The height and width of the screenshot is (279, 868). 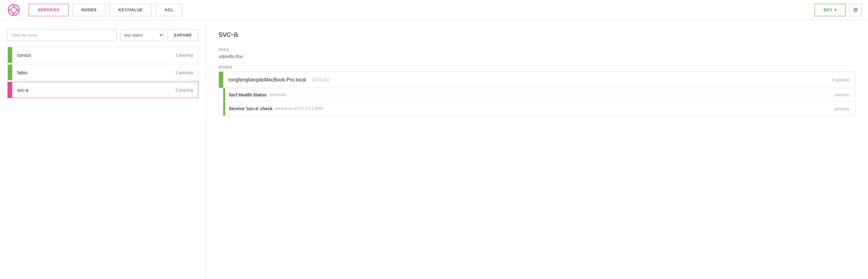 What do you see at coordinates (537, 91) in the screenshot?
I see `nodes-section: NODES rongfengliangdeMacBook-Pro.local 1…` at bounding box center [537, 91].